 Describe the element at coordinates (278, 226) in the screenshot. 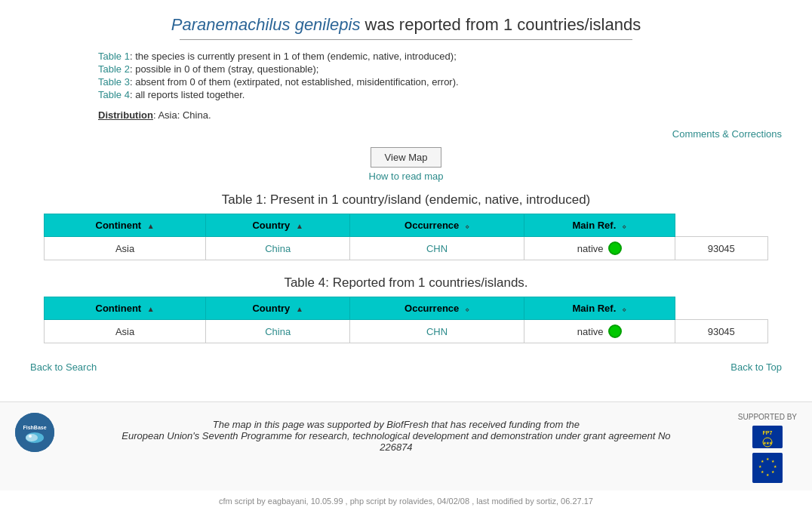

I see `table1-col-country: Country ▲` at that location.